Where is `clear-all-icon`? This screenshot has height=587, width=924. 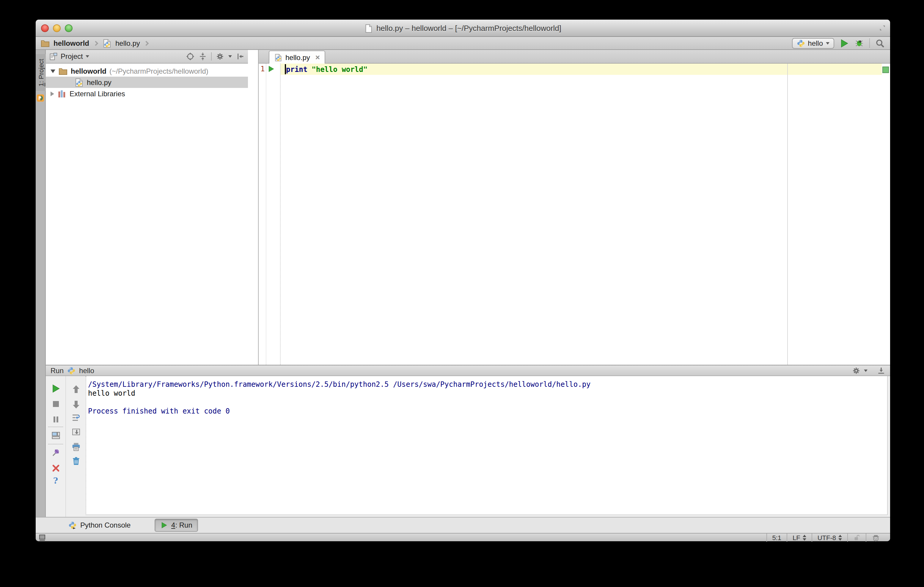 clear-all-icon is located at coordinates (76, 461).